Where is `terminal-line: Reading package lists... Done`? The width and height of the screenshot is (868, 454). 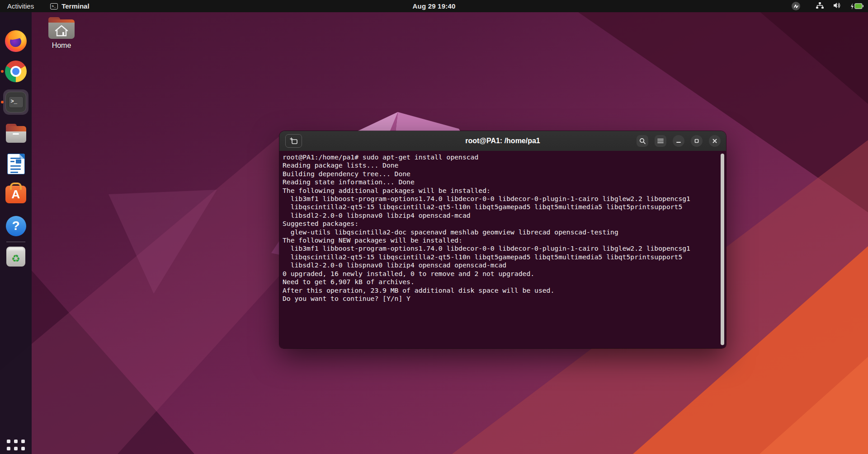 terminal-line: Reading package lists... Done is located at coordinates (505, 165).